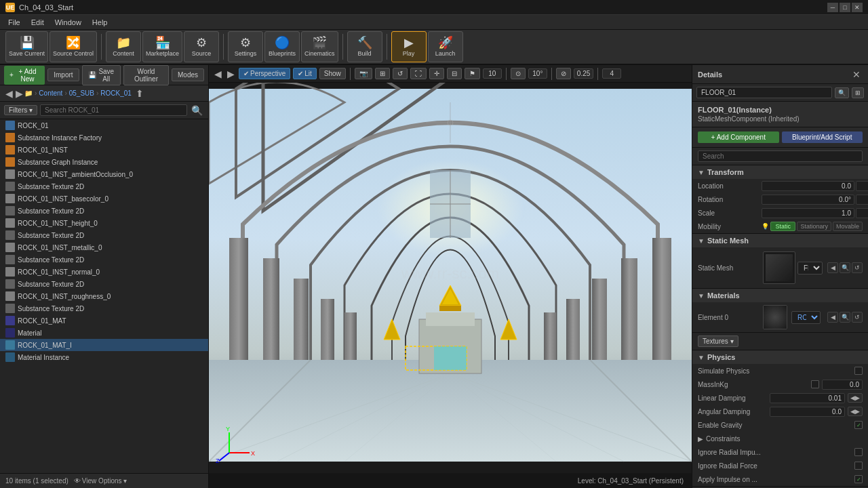  I want to click on details-search-input, so click(780, 156).